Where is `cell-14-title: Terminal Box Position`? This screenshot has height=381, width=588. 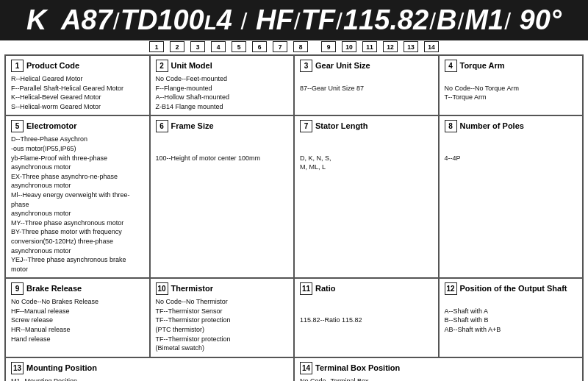
cell-14-title: Terminal Box Position is located at coordinates (357, 368).